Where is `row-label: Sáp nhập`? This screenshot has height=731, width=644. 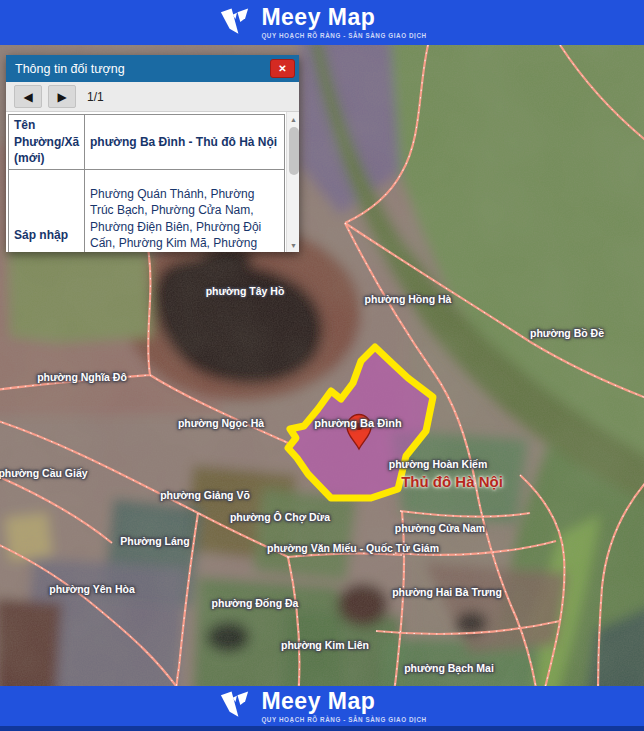
row-label: Sáp nhập is located at coordinates (47, 210).